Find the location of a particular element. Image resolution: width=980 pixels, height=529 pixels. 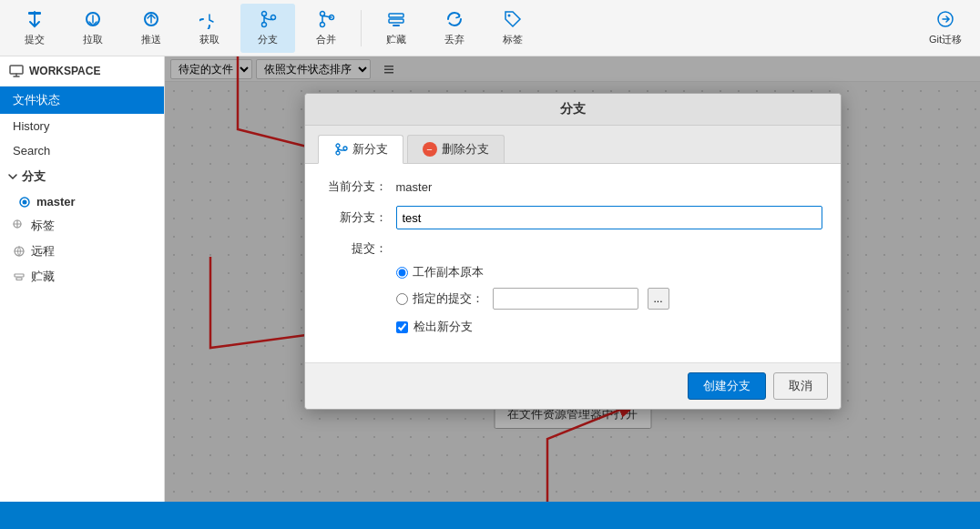

remote-icon is located at coordinates (19, 251).